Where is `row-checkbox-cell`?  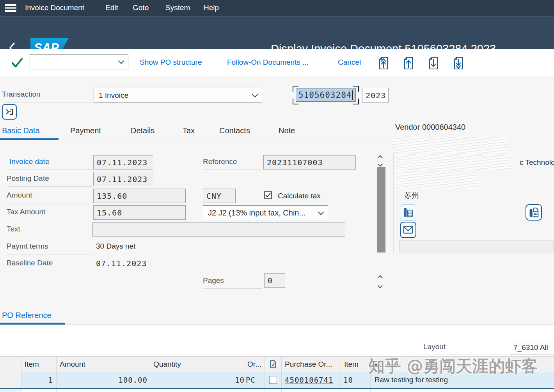
row-checkbox-cell is located at coordinates (273, 380).